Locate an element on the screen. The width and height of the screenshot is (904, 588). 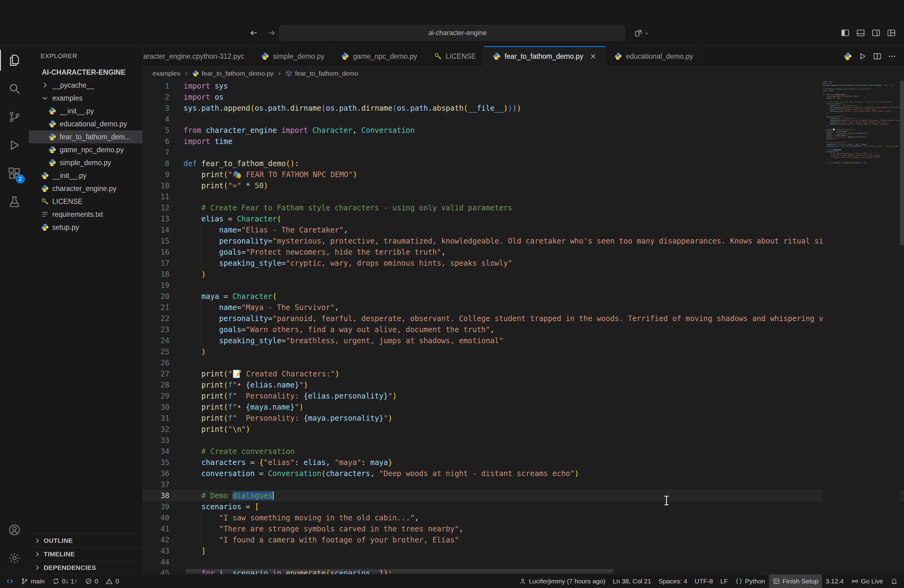
status-problems-errors: 0 is located at coordinates (92, 581).